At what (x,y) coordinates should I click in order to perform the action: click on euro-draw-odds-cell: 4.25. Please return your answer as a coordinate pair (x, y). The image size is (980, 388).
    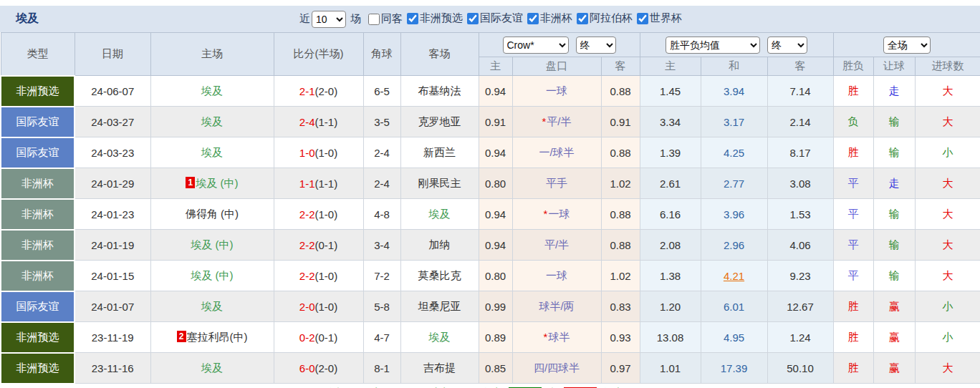
    Looking at the image, I should click on (734, 153).